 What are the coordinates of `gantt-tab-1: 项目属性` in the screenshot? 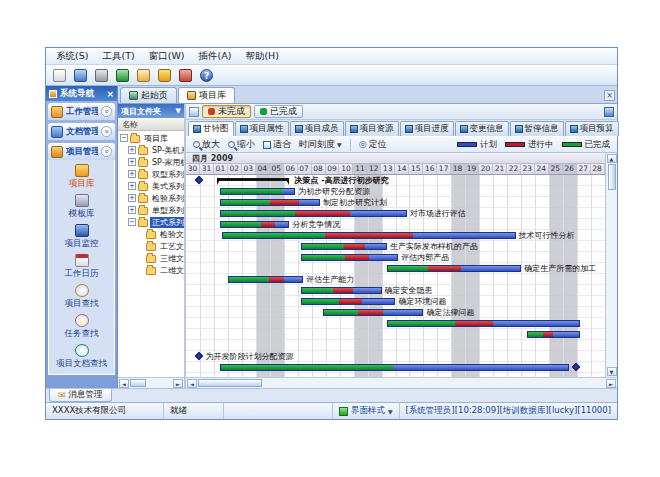 It's located at (262, 128).